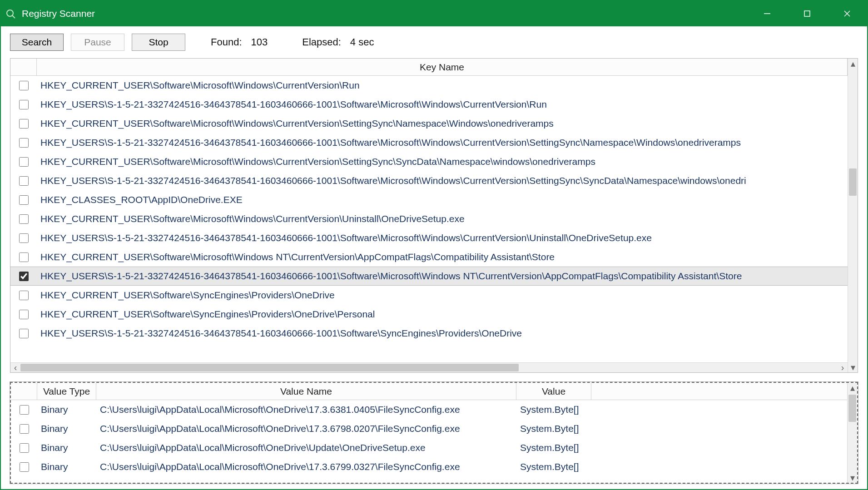  Describe the element at coordinates (767, 14) in the screenshot. I see `minimize-button` at that location.